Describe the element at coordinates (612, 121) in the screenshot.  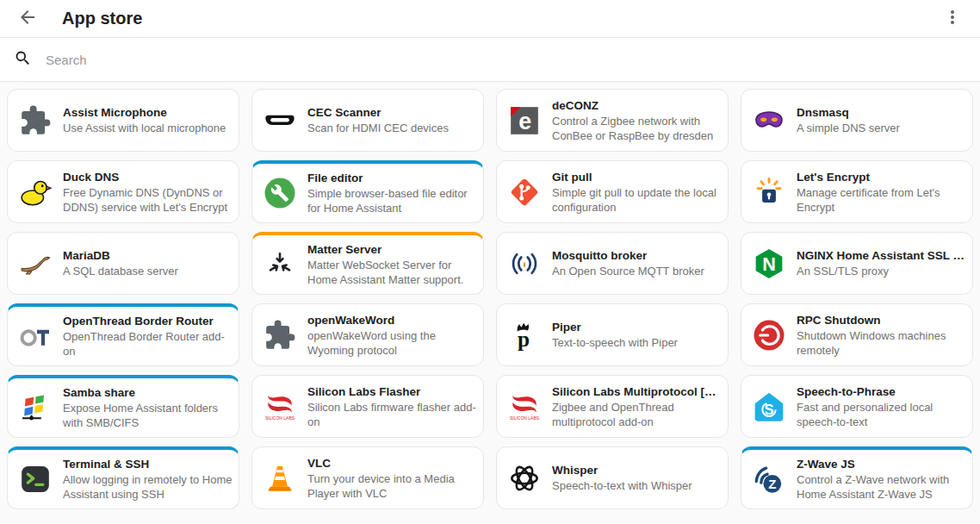
I see `addon-card-deconz: e deCONZ Control a Zigbee network with C…` at that location.